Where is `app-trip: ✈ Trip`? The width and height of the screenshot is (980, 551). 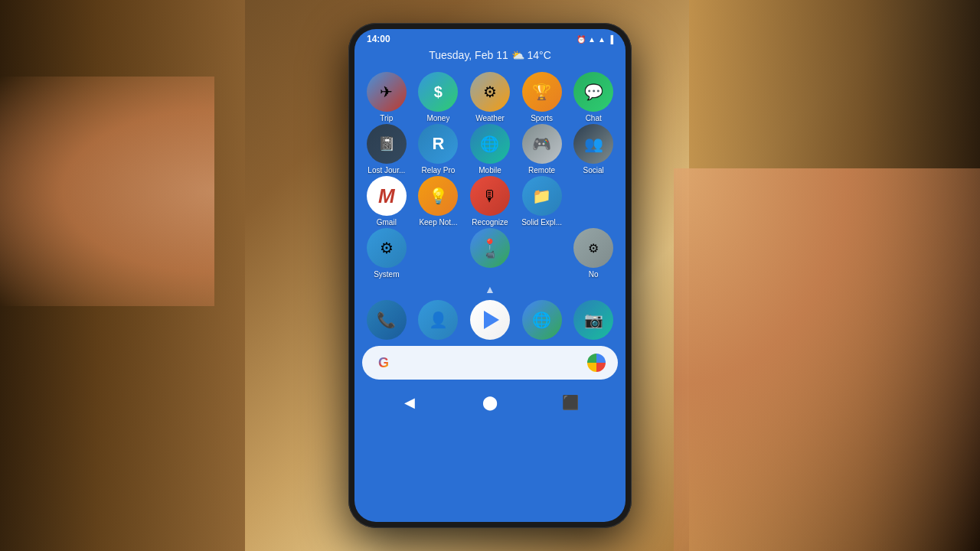
app-trip: ✈ Trip is located at coordinates (387, 97).